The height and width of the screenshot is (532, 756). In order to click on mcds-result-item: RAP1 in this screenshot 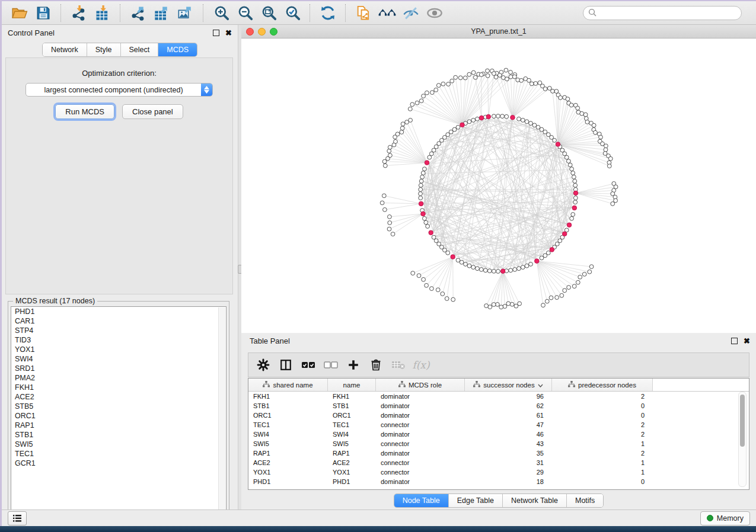, I will do `click(119, 425)`.